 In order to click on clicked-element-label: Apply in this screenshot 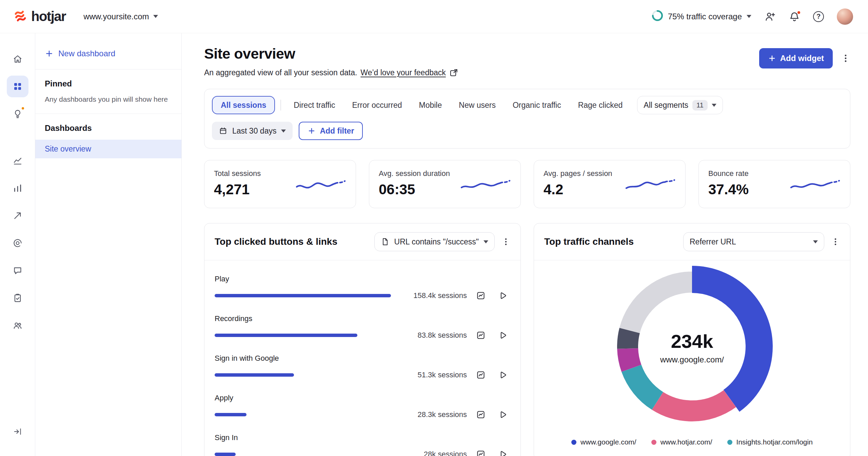, I will do `click(362, 398)`.